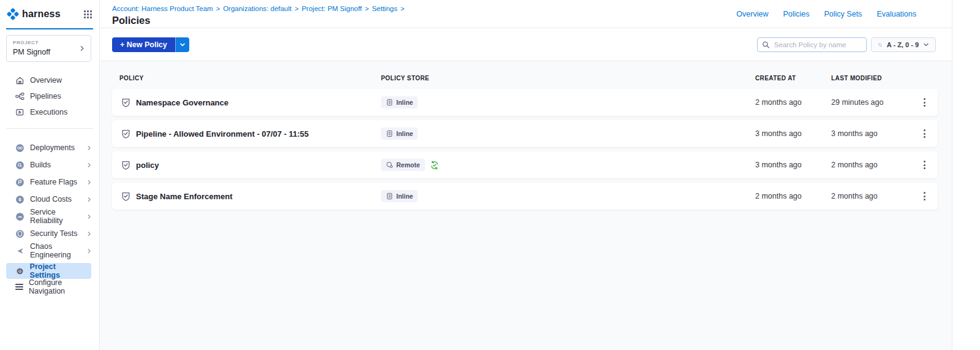  I want to click on page-header: Account: Harness Product Team>Organizati…, so click(526, 14).